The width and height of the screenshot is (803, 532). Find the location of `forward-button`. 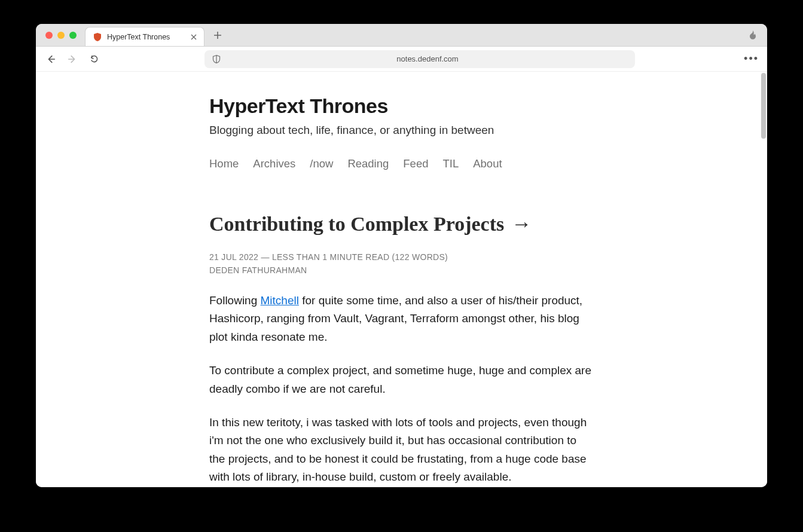

forward-button is located at coordinates (72, 59).